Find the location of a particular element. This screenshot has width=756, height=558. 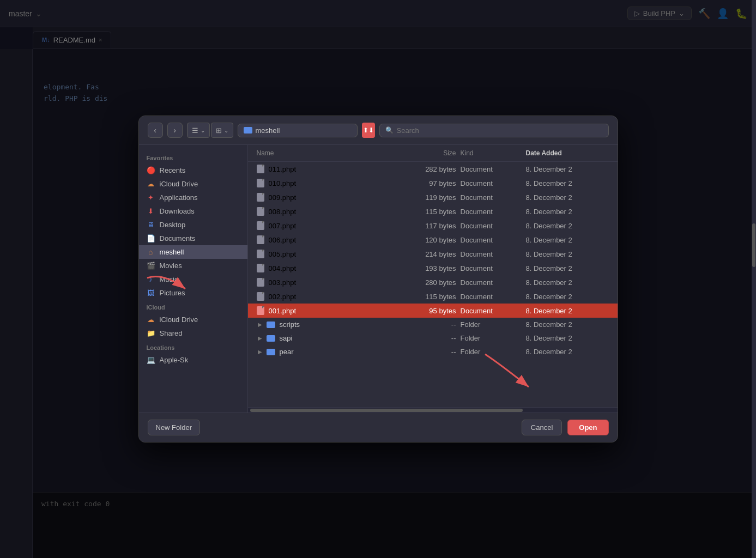

filename: 009.phpt is located at coordinates (282, 197).